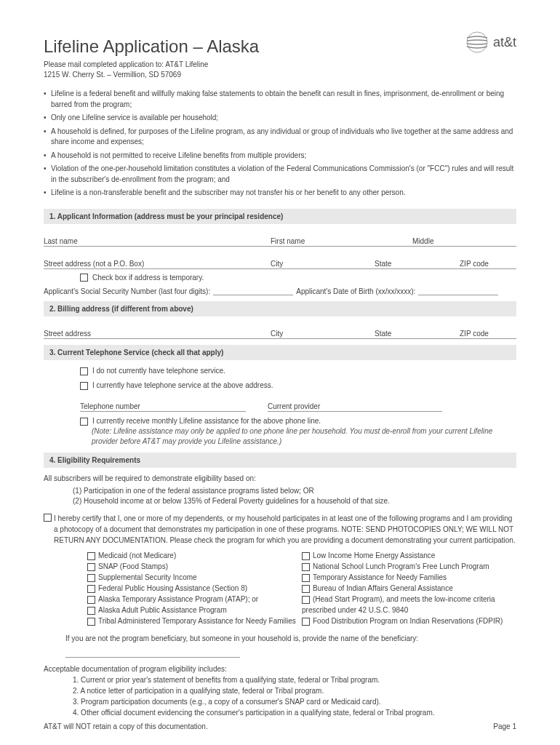  I want to click on certification: I hereby certify that I, one or more of …, so click(280, 530).